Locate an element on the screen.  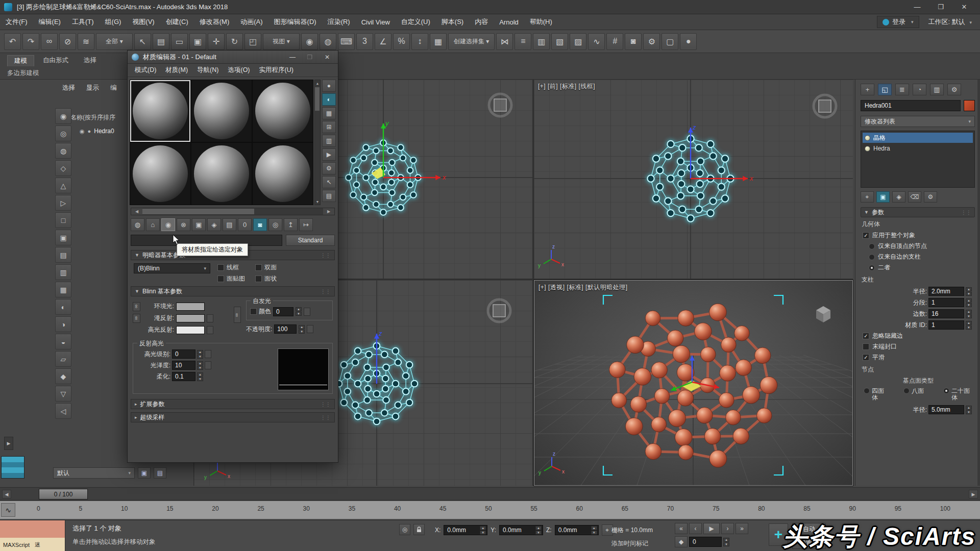
material-editor-titlebar: 材质编辑器 - 01 - Default — ❒ ✕ is located at coordinates (233, 57).